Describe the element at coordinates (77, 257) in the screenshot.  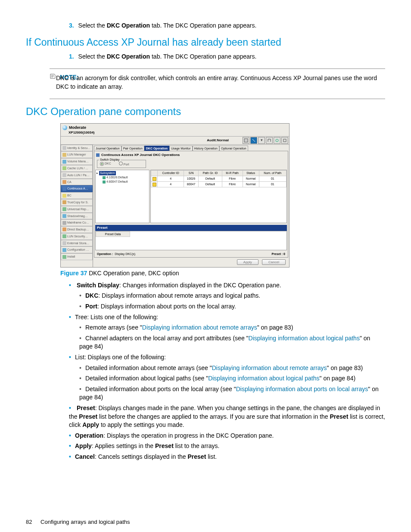
I see `nav-item: Install` at that location.